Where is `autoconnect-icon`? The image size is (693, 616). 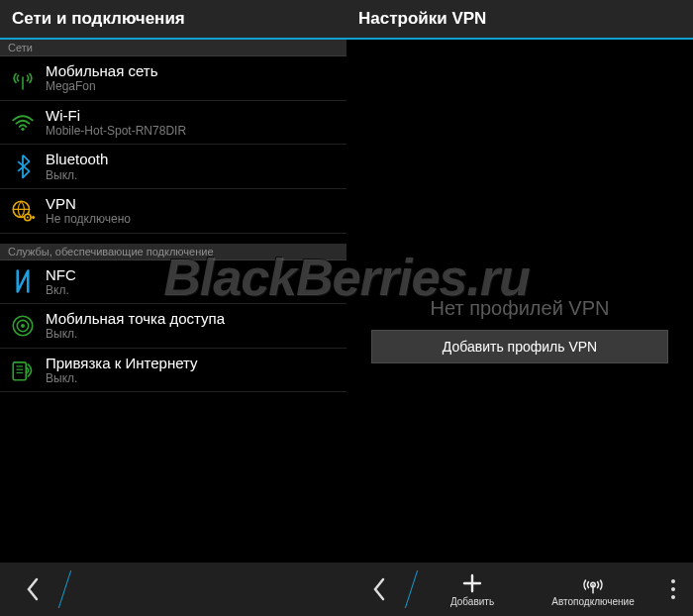
autoconnect-icon is located at coordinates (593, 583).